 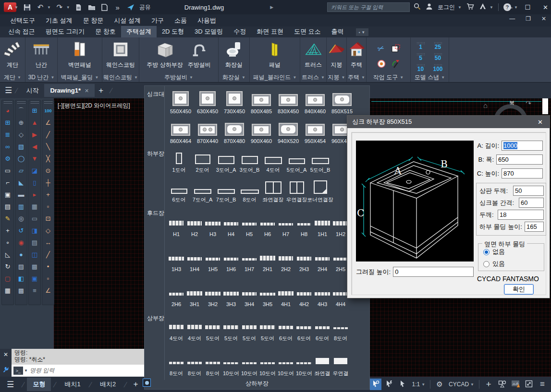 I want to click on circle-center-icon: ⊕, so click(x=21, y=123).